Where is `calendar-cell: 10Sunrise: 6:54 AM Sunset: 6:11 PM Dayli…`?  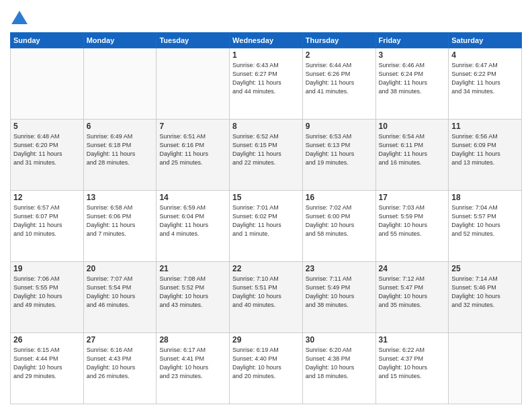
calendar-cell: 10Sunrise: 6:54 AM Sunset: 6:11 PM Dayli… is located at coordinates (412, 155).